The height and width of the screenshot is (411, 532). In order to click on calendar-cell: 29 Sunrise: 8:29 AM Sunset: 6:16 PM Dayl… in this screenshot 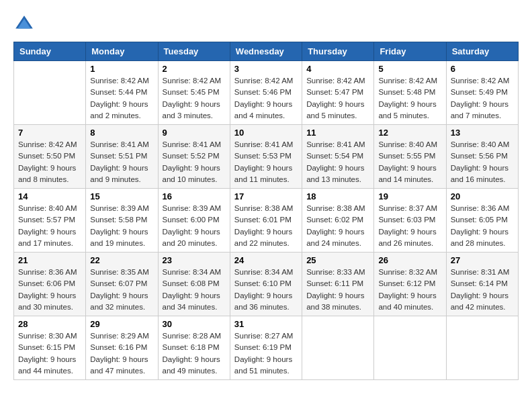, I will do `click(122, 348)`.